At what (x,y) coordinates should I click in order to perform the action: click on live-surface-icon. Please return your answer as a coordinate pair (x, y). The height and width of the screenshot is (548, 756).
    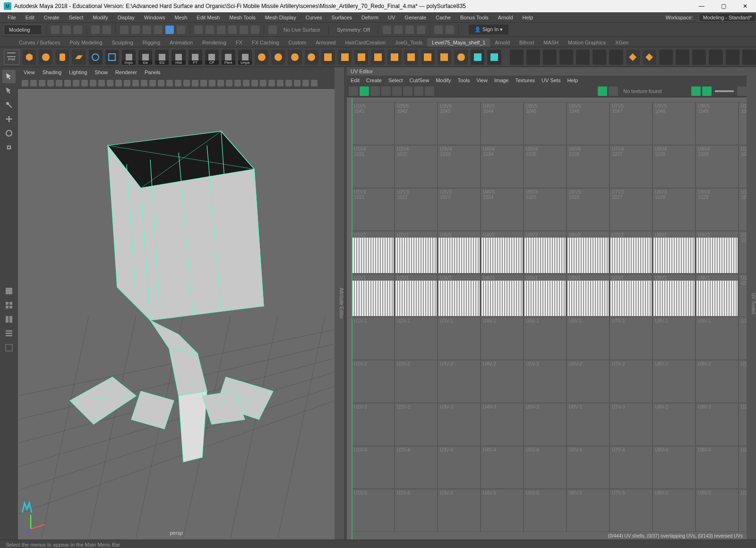
    Looking at the image, I should click on (273, 30).